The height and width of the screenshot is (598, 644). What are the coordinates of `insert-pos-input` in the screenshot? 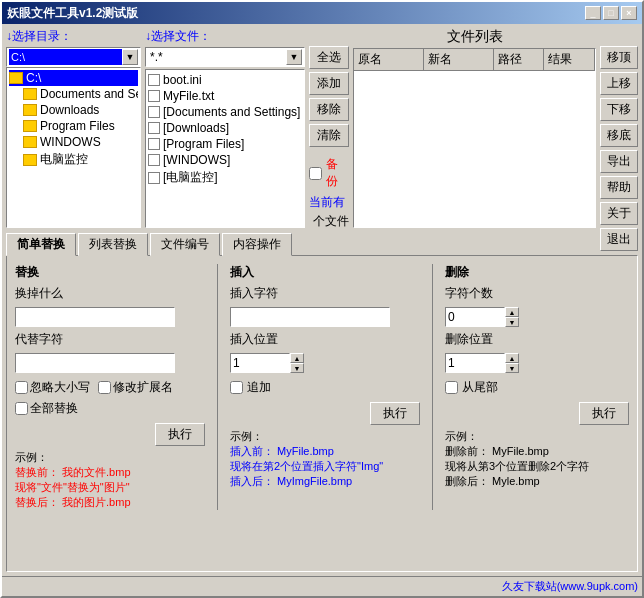 It's located at (260, 363).